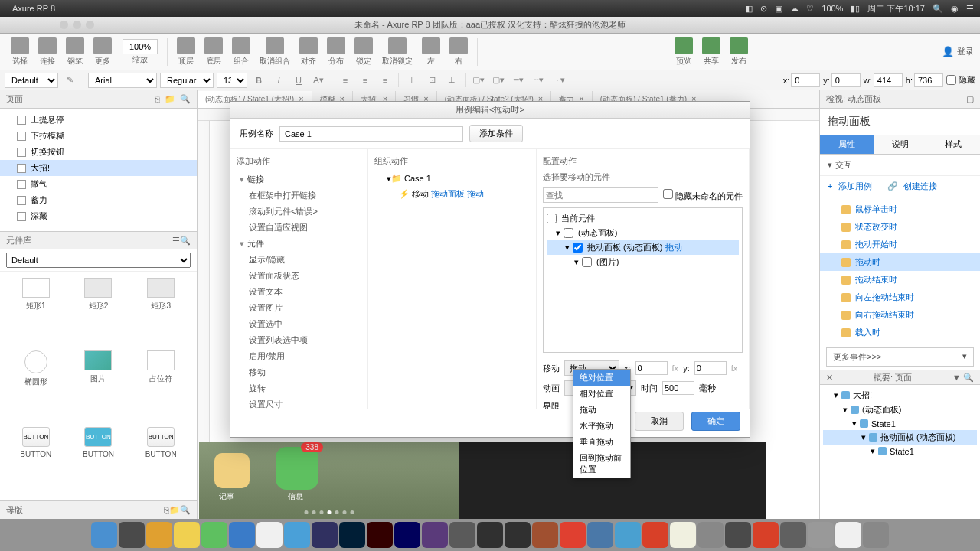 This screenshot has height=551, width=980. What do you see at coordinates (167, 510) in the screenshot?
I see `add-icon: ⎘` at bounding box center [167, 510].